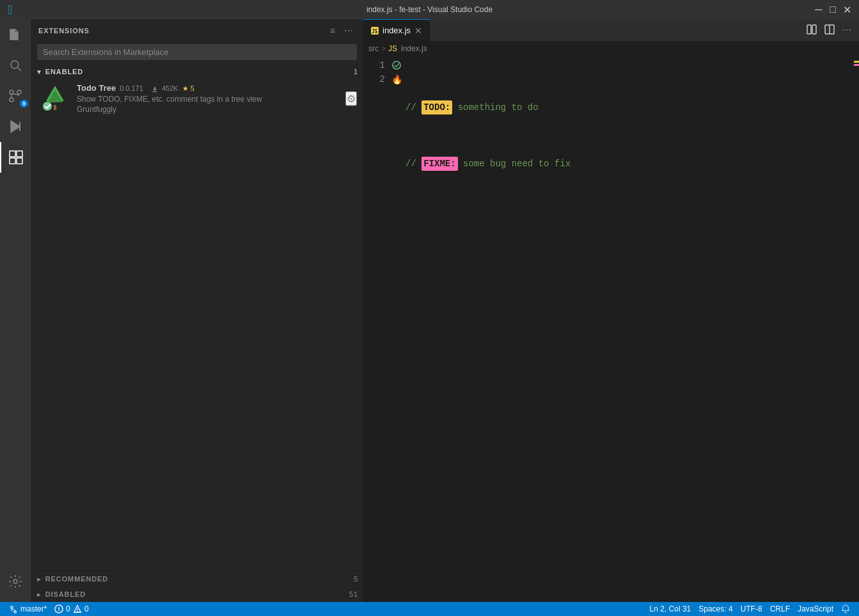 This screenshot has width=859, height=616. I want to click on language-status: JavaScript, so click(816, 609).